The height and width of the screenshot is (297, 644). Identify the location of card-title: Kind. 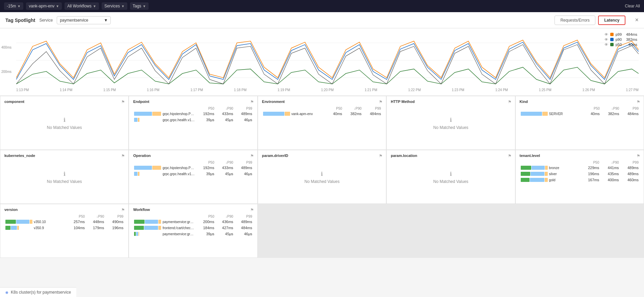
(579, 102).